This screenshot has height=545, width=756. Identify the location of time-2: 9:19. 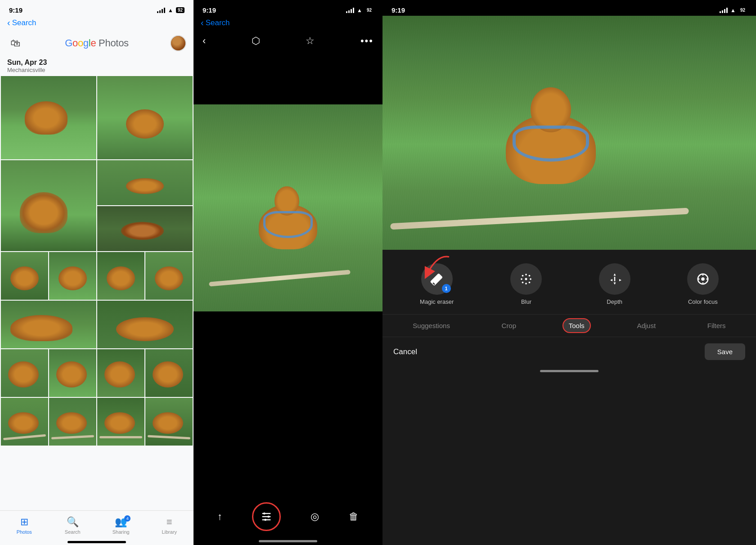
(209, 10).